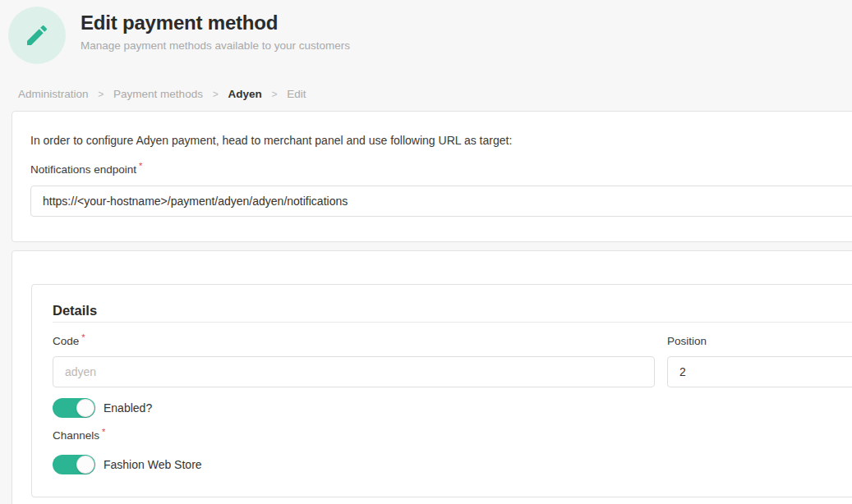 This screenshot has width=852, height=504. What do you see at coordinates (296, 94) in the screenshot?
I see `breadcrumb-edit: Edit` at bounding box center [296, 94].